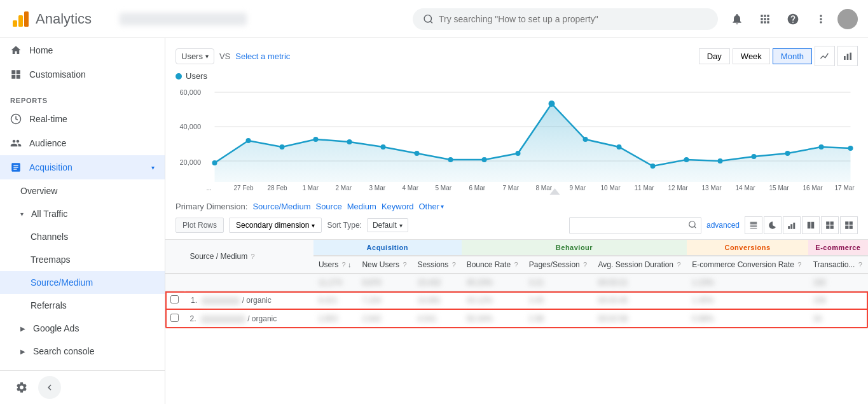 This screenshot has width=868, height=404. I want to click on sidebar-acquisition-label: Acquisition, so click(51, 167).